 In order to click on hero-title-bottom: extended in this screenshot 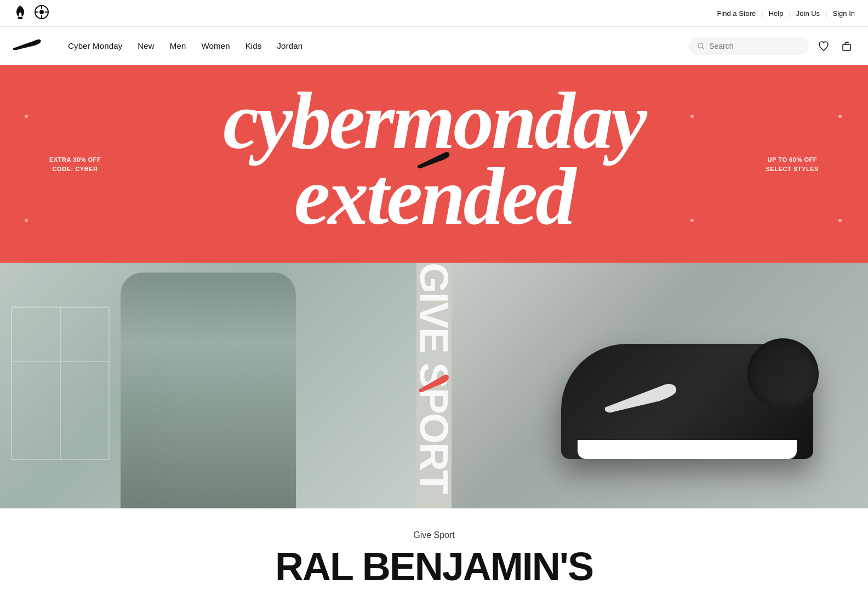, I will do `click(434, 196)`.